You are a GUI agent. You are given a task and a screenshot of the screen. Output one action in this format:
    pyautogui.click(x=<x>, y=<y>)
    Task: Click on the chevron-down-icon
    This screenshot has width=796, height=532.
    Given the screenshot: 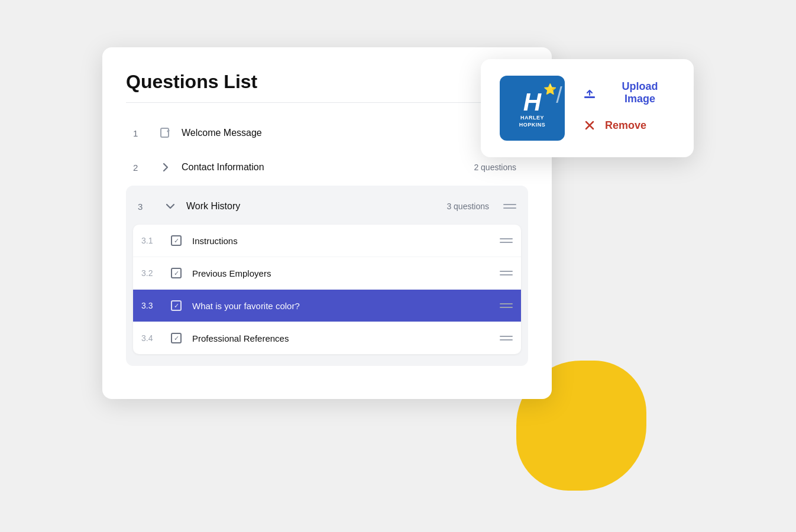 What is the action you would take?
    pyautogui.click(x=170, y=206)
    